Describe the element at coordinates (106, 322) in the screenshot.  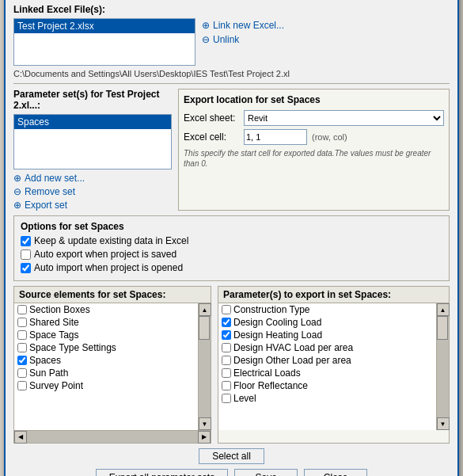
I see `source-item-1: Shared Site` at that location.